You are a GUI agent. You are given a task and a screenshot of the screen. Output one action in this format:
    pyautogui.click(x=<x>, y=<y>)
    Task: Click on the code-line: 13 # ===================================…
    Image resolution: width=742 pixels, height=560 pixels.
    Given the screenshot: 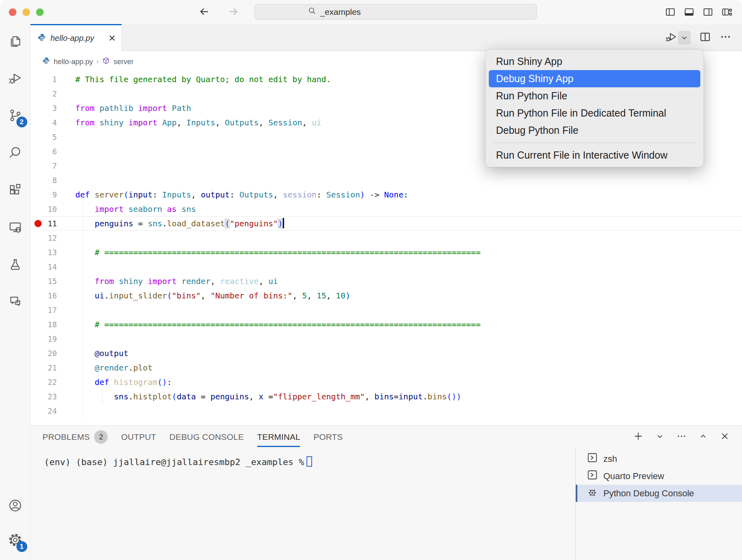 What is the action you would take?
    pyautogui.click(x=386, y=252)
    